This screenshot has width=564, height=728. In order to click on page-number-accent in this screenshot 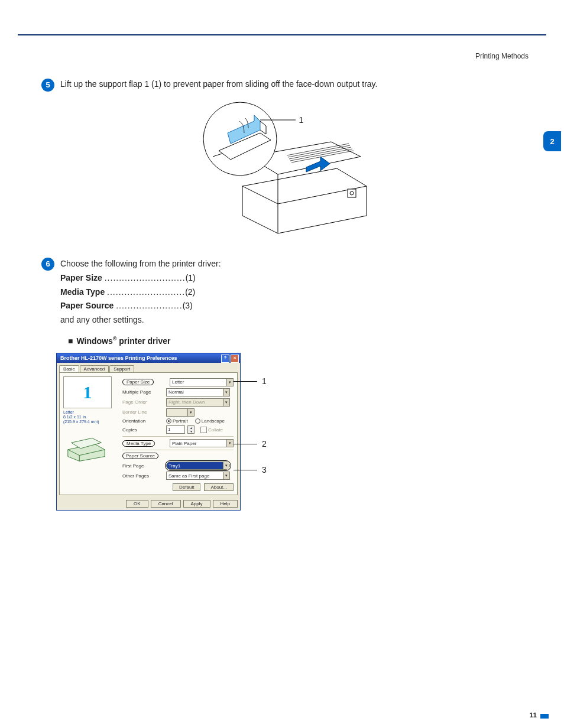, I will do `click(544, 716)`.